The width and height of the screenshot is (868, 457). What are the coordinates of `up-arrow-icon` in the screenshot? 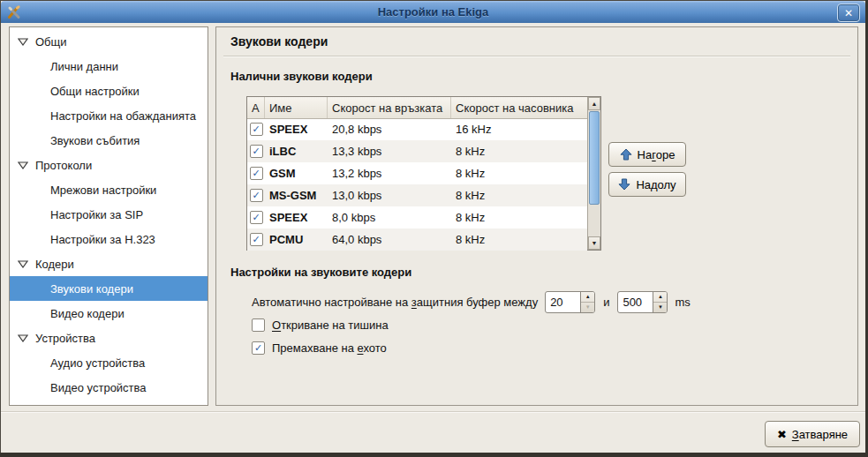 It's located at (626, 154).